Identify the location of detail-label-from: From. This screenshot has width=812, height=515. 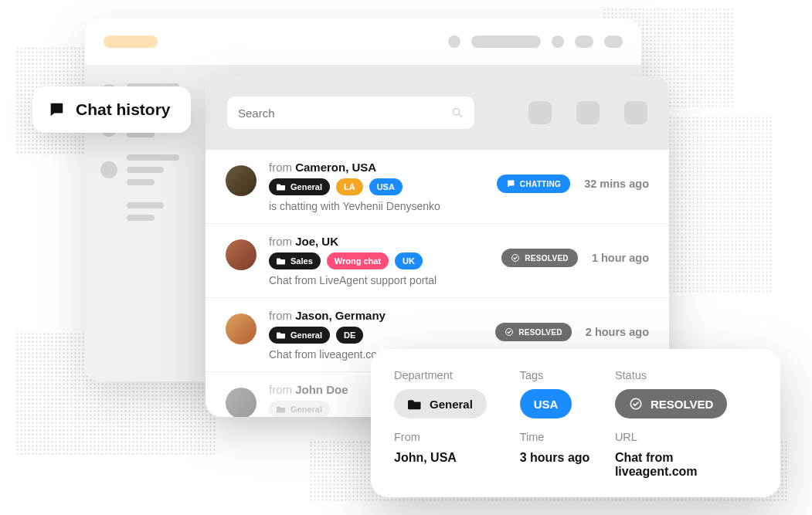
(450, 437).